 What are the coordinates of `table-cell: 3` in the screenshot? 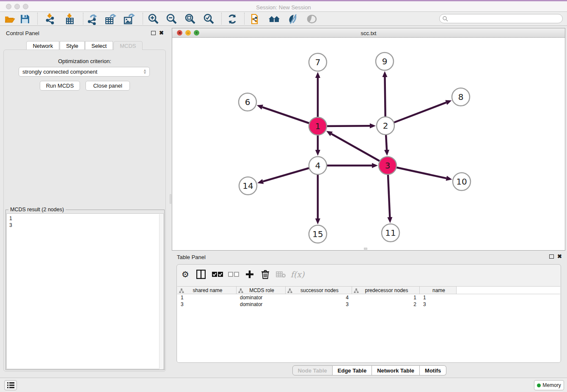 It's located at (207, 304).